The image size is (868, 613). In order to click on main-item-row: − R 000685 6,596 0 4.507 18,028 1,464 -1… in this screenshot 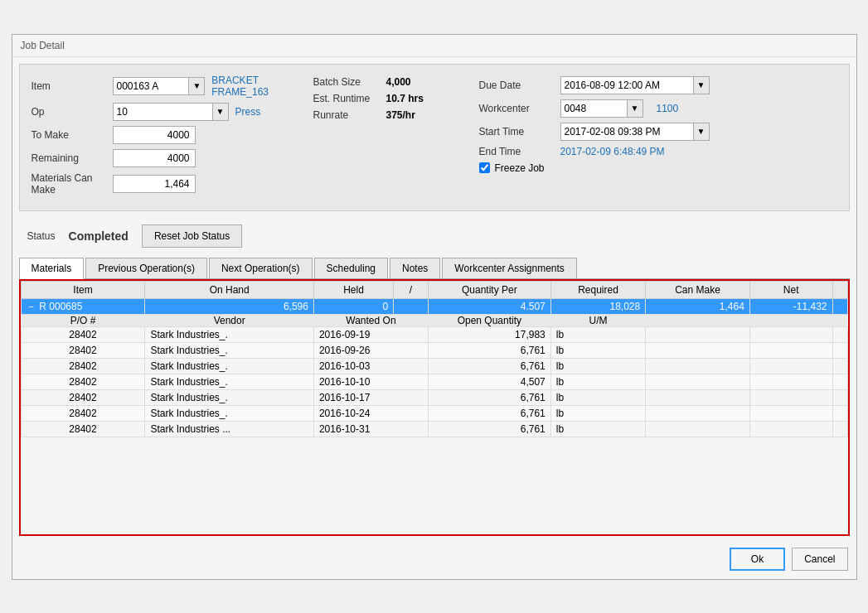, I will do `click(434, 306)`.